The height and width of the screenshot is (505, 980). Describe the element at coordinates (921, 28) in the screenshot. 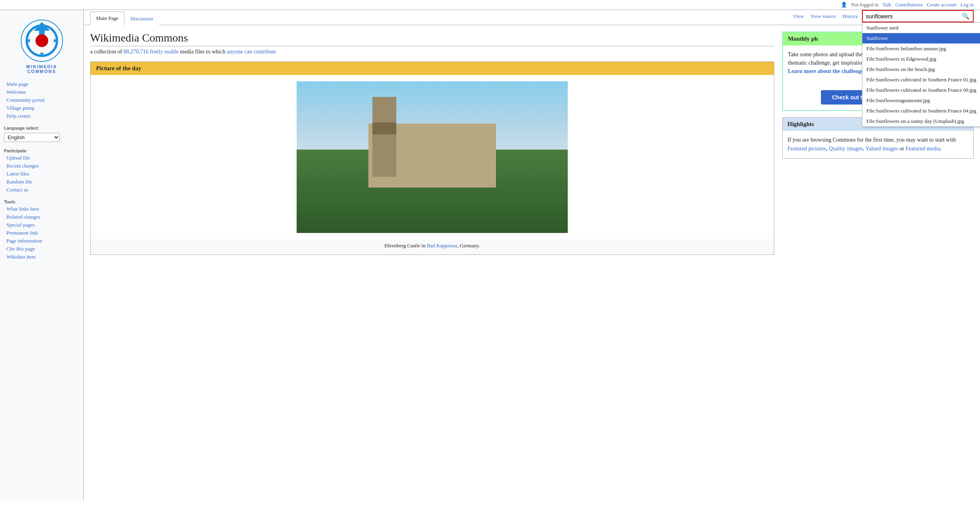

I see `autocomplete-item: Sunflower seed` at that location.